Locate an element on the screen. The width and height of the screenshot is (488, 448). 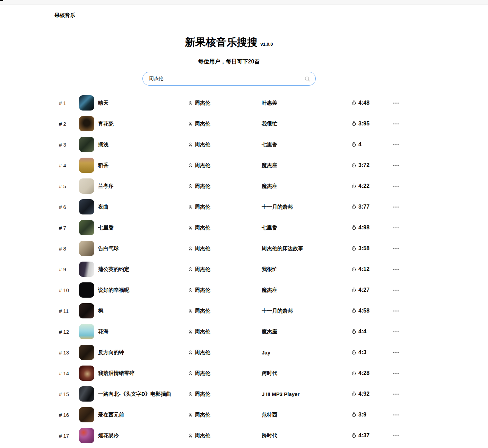
song-row: # 7 七里香 周杰伦 七里香 4:98 is located at coordinates (229, 228).